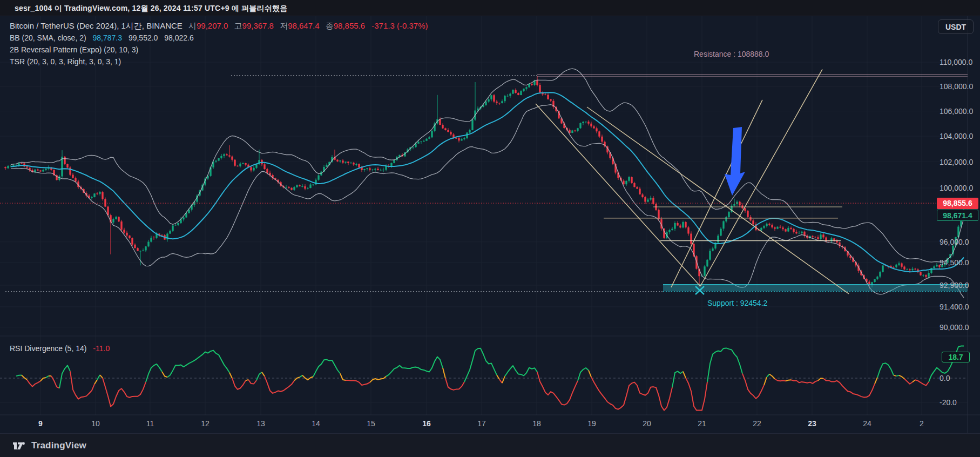 The width and height of the screenshot is (980, 457). What do you see at coordinates (219, 38) in the screenshot?
I see `legend-bb-row: BB (20, SMA, close, 2) 98,787.3 99,552.0…` at bounding box center [219, 38].